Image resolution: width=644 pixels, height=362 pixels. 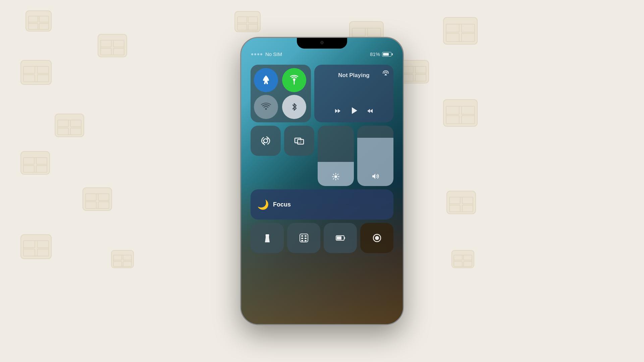 I want to click on volume-icon, so click(x=375, y=177).